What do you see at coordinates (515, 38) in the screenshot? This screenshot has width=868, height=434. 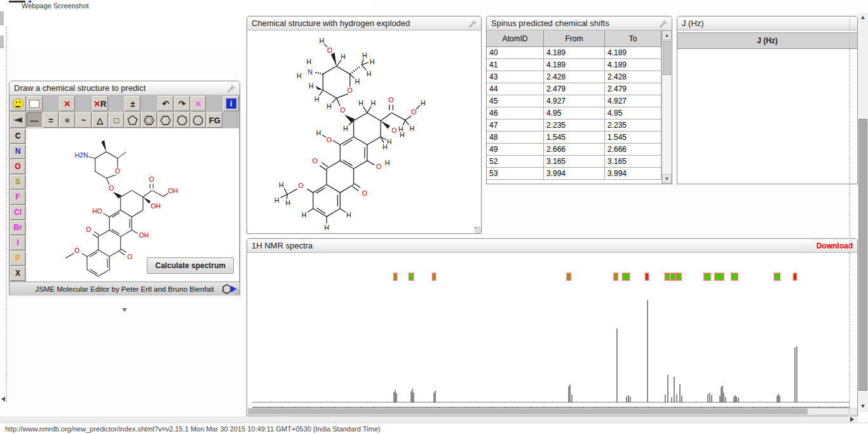 I see `column-header-atomid: AtomID` at bounding box center [515, 38].